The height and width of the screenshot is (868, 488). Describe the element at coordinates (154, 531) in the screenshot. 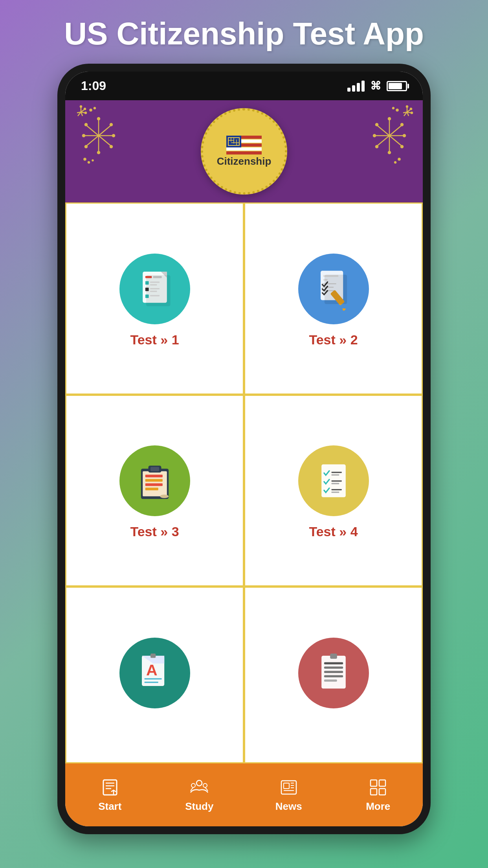

I see `test-3-label: Test » 3` at that location.